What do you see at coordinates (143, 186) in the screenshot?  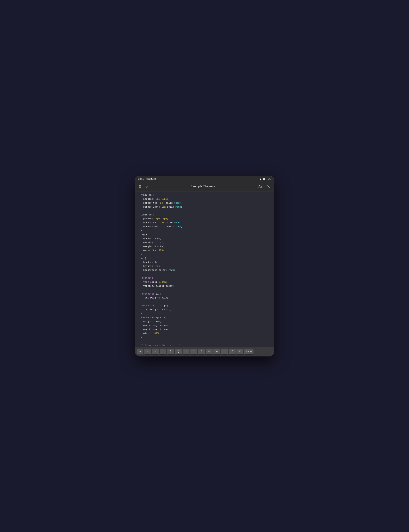 I see `toolbar-left: ☰ ⌕` at bounding box center [143, 186].